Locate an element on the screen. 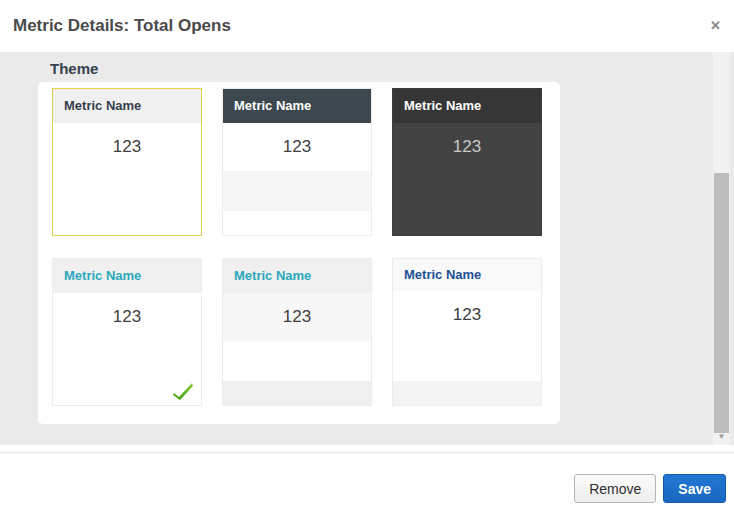 This screenshot has height=520, width=734. selected-check-icon is located at coordinates (183, 391).